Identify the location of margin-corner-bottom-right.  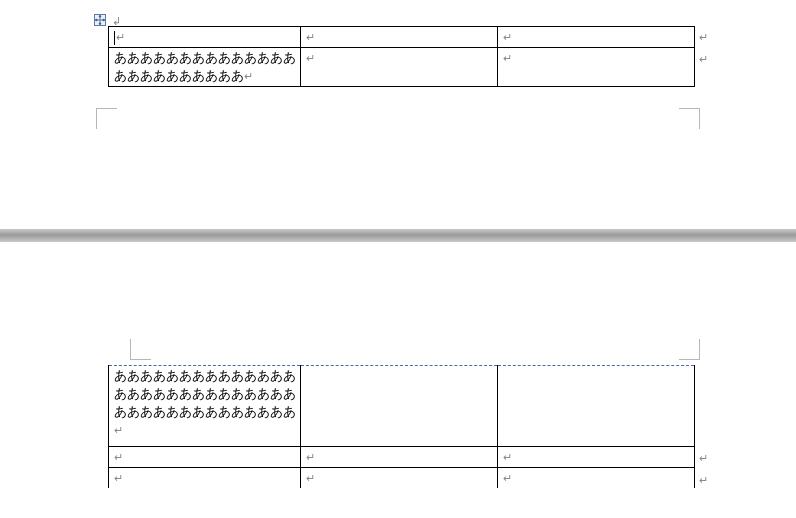
(690, 118).